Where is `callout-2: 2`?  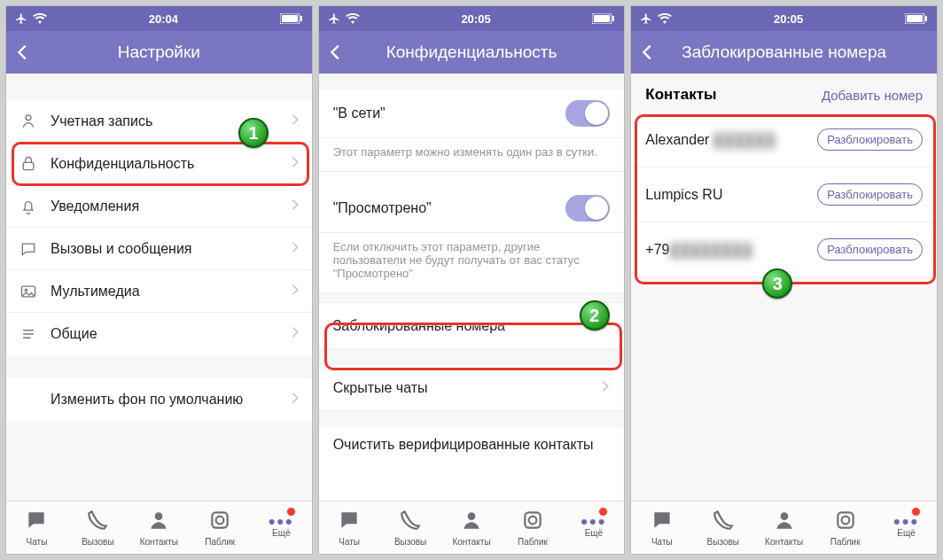
callout-2: 2 is located at coordinates (595, 315).